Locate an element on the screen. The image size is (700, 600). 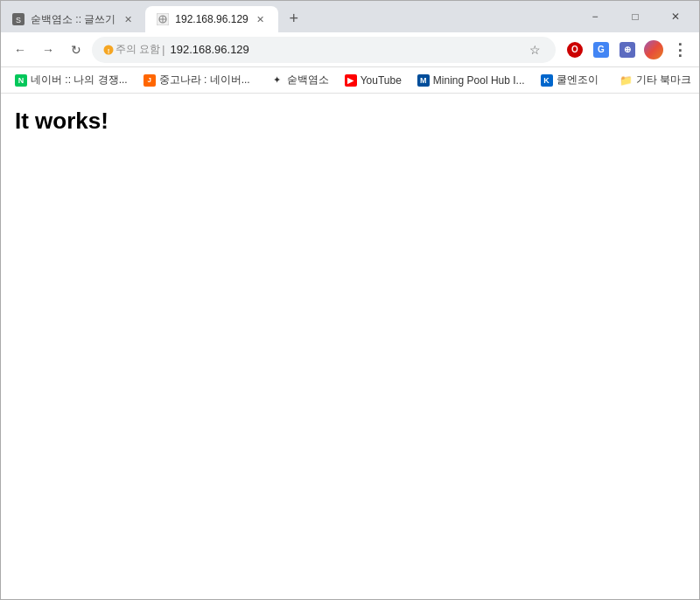
tab-close-sobaeksan: ✕ is located at coordinates (128, 19).